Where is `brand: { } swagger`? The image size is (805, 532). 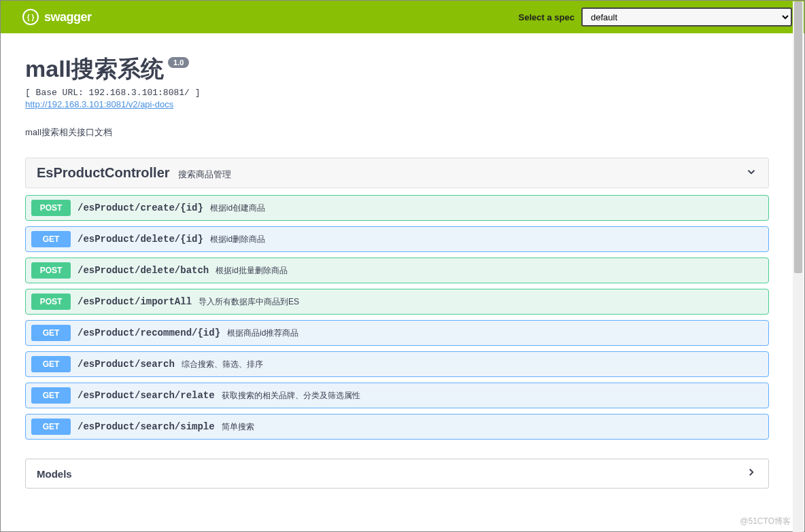
brand: { } swagger is located at coordinates (57, 17).